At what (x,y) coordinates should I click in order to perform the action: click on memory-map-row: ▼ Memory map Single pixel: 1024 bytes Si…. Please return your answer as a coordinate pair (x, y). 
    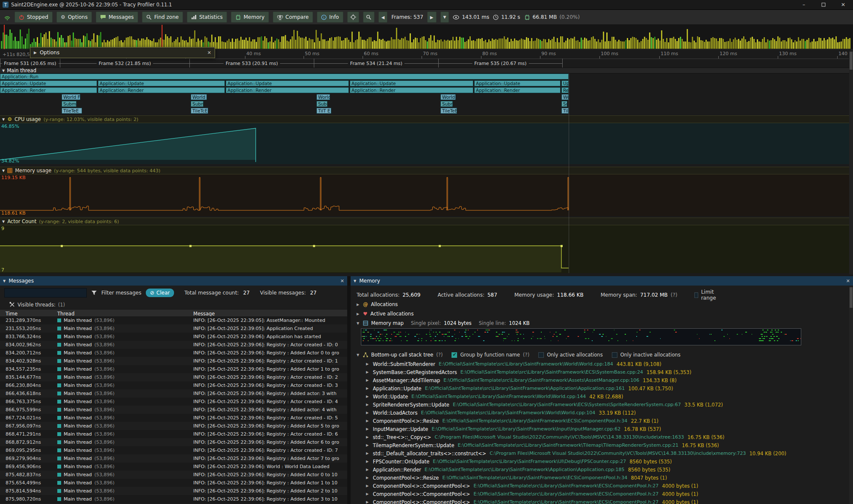
    Looking at the image, I should click on (602, 323).